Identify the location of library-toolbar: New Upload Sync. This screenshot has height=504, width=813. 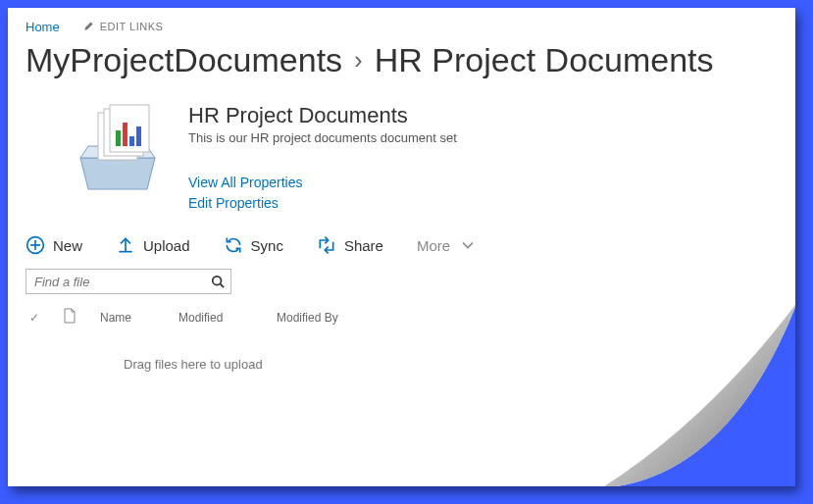
(402, 245).